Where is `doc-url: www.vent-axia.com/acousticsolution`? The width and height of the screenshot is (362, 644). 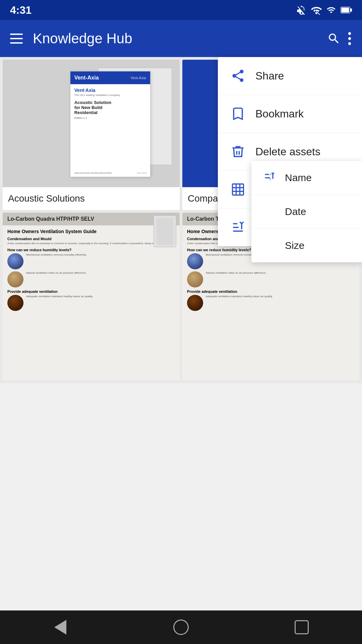
doc-url: www.vent-axia.com/acousticsolution is located at coordinates (93, 173).